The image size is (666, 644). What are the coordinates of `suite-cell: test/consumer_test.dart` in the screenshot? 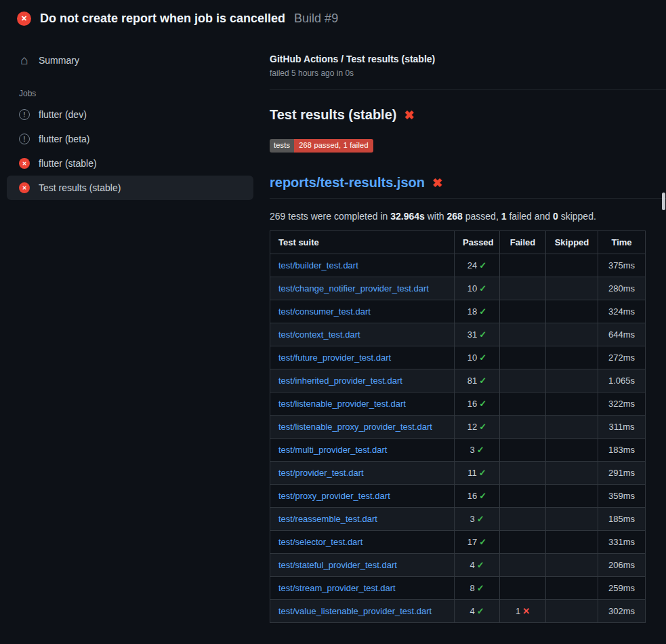 It's located at (362, 312).